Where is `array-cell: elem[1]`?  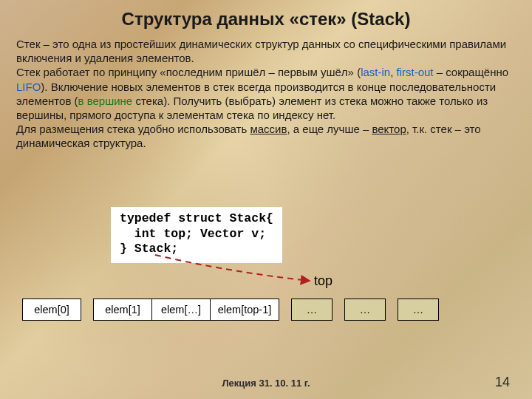
array-cell: elem[1] is located at coordinates (123, 310).